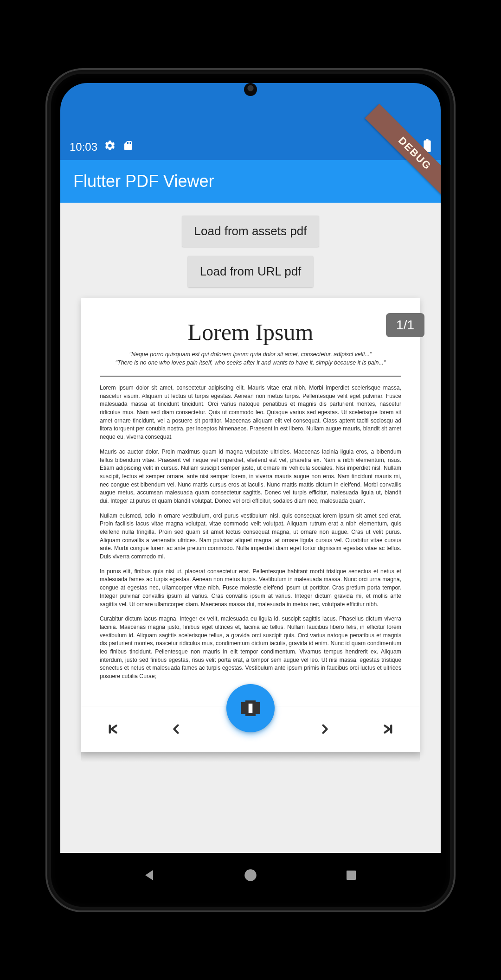 This screenshot has height=980, width=501. Describe the element at coordinates (128, 147) in the screenshot. I see `sd-card-icon` at that location.